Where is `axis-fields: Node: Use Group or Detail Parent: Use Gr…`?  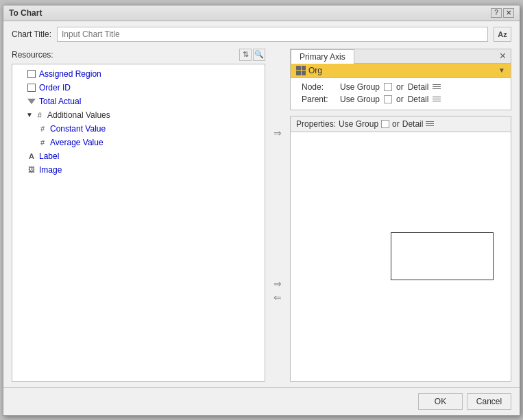
axis-fields: Node: Use Group or Detail Parent: Use Gr… is located at coordinates (400, 94).